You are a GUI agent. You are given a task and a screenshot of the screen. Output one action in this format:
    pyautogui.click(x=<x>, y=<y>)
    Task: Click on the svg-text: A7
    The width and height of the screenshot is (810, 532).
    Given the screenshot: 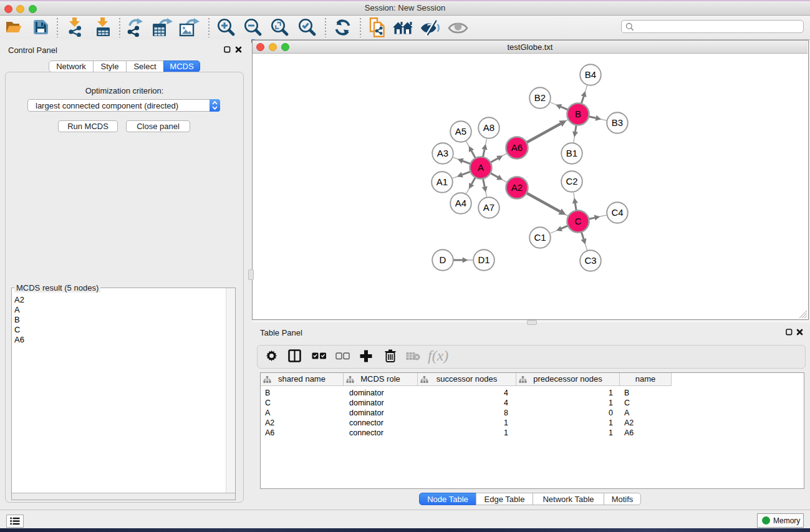 What is the action you would take?
    pyautogui.click(x=489, y=207)
    